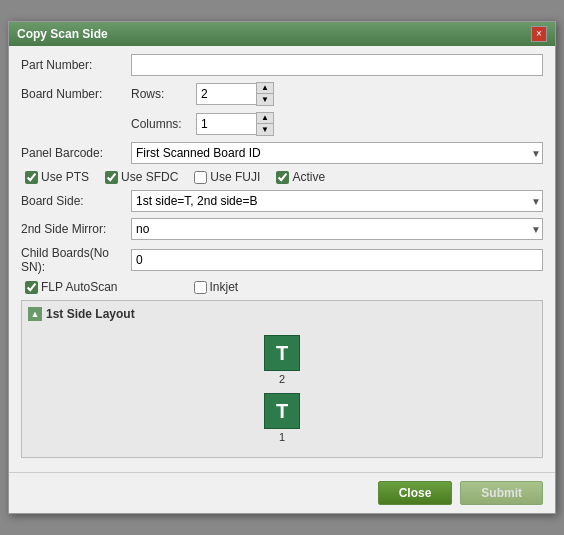  I want to click on flp-autoscan-checkbox, so click(32, 288).